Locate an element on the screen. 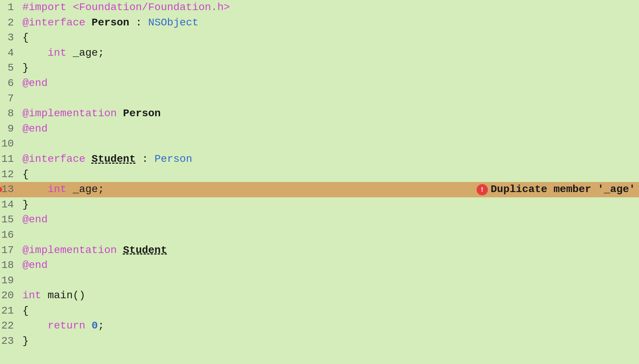  code-line: 21{ is located at coordinates (320, 311).